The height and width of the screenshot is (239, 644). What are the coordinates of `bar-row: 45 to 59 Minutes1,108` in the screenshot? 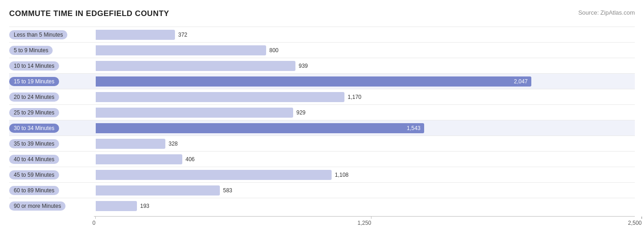 It's located at (322, 174).